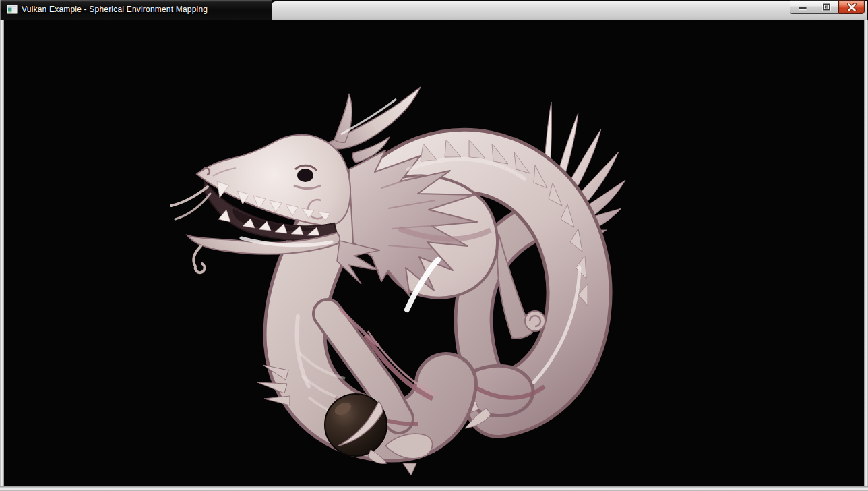  Describe the element at coordinates (199, 259) in the screenshot. I see `chin-barbel` at that location.